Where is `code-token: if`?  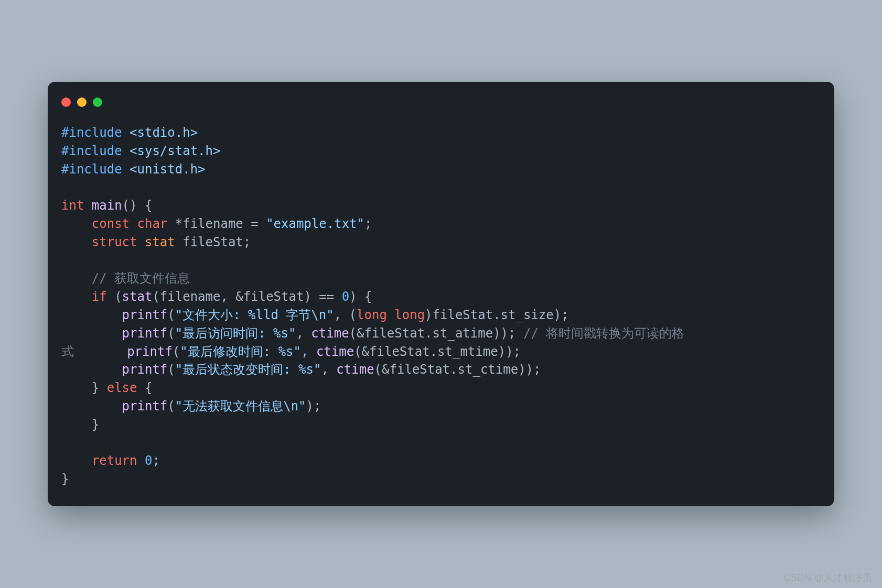
code-token: if is located at coordinates (100, 297).